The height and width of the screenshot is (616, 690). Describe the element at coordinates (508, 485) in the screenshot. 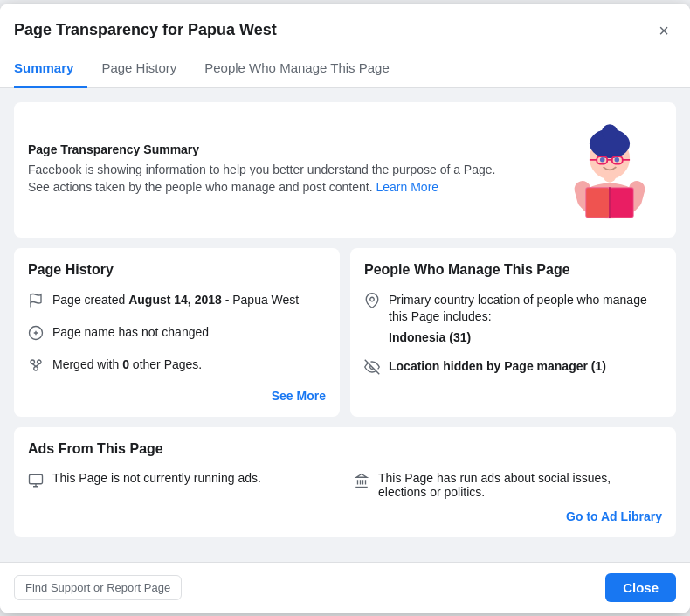

I see `political-ads-item: This Page has run ads about social issue…` at that location.